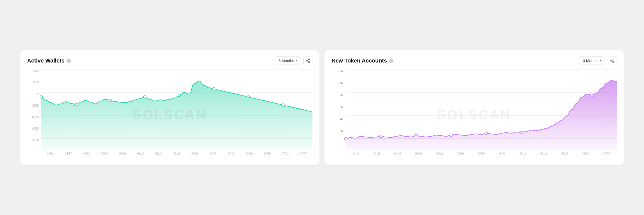 The height and width of the screenshot is (215, 644). What do you see at coordinates (474, 61) in the screenshot?
I see `card-header: New Token Accountsi3 Months▾` at bounding box center [474, 61].